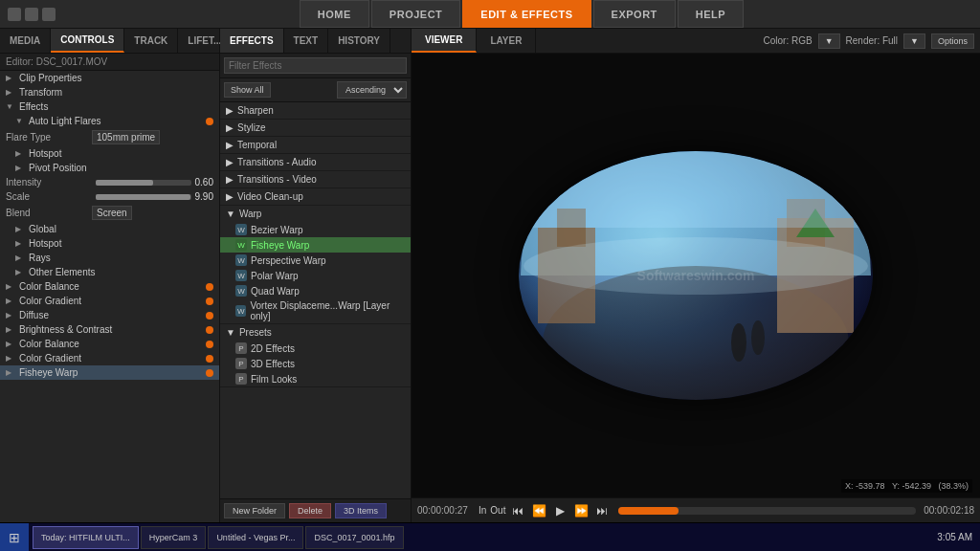 The image size is (980, 551). Describe the element at coordinates (518, 511) in the screenshot. I see `rewind-button: ⏮` at that location.